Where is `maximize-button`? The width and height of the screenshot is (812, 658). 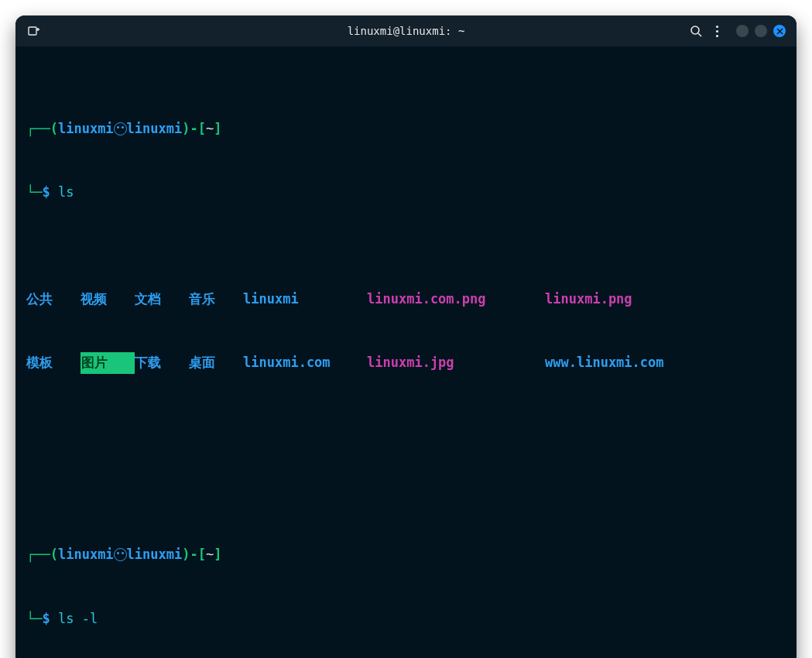 maximize-button is located at coordinates (761, 31).